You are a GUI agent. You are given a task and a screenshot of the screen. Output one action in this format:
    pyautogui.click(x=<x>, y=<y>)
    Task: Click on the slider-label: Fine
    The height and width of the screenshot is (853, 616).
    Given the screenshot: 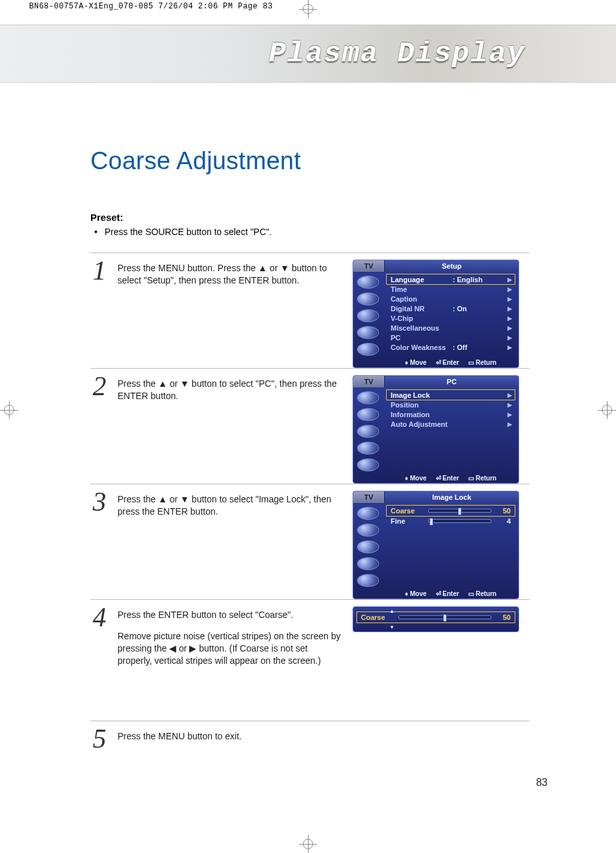 What is the action you would take?
    pyautogui.click(x=407, y=521)
    